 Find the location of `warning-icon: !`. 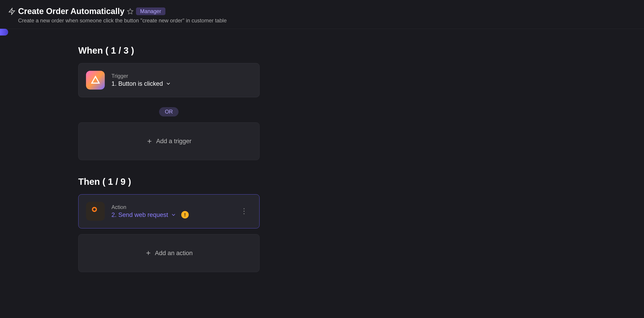

warning-icon: ! is located at coordinates (185, 215).